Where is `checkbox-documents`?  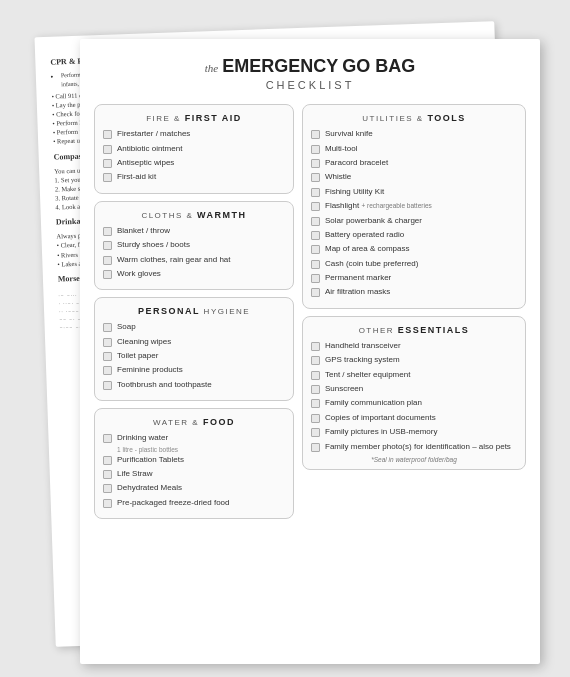 checkbox-documents is located at coordinates (316, 418).